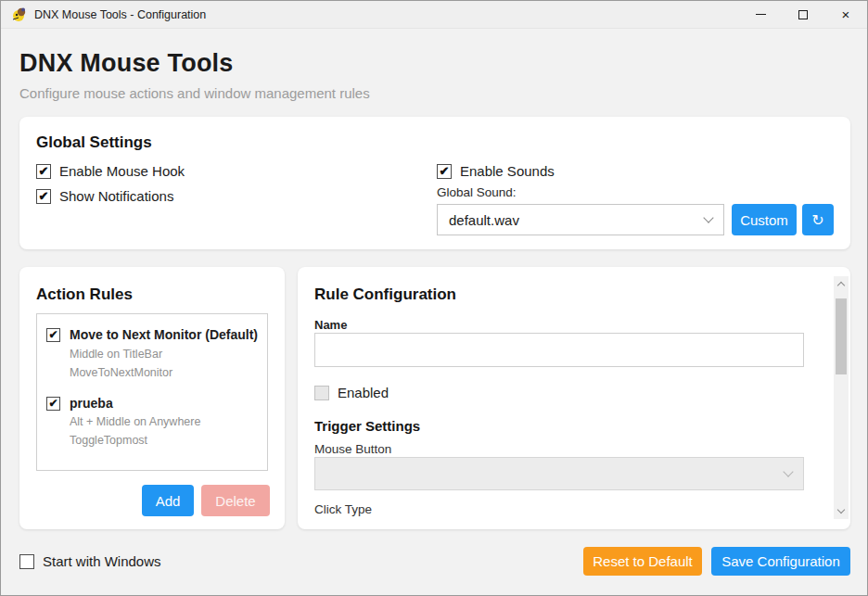 Image resolution: width=868 pixels, height=596 pixels. Describe the element at coordinates (343, 510) in the screenshot. I see `click-type-label: Click Type` at that location.